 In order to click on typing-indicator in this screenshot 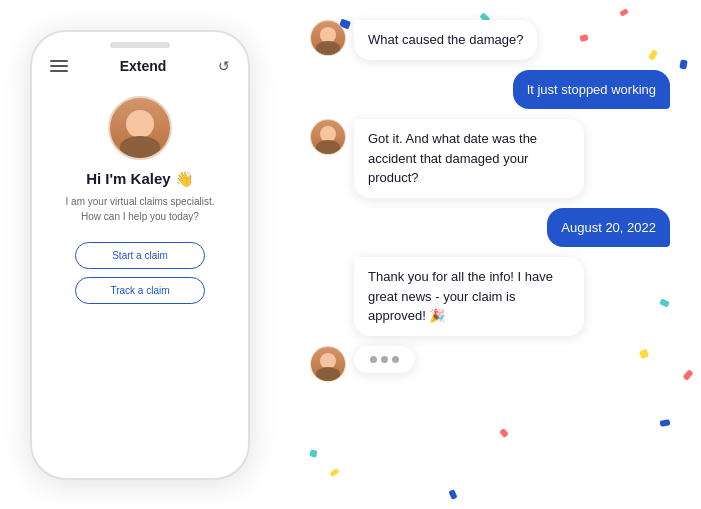, I will do `click(384, 360)`.